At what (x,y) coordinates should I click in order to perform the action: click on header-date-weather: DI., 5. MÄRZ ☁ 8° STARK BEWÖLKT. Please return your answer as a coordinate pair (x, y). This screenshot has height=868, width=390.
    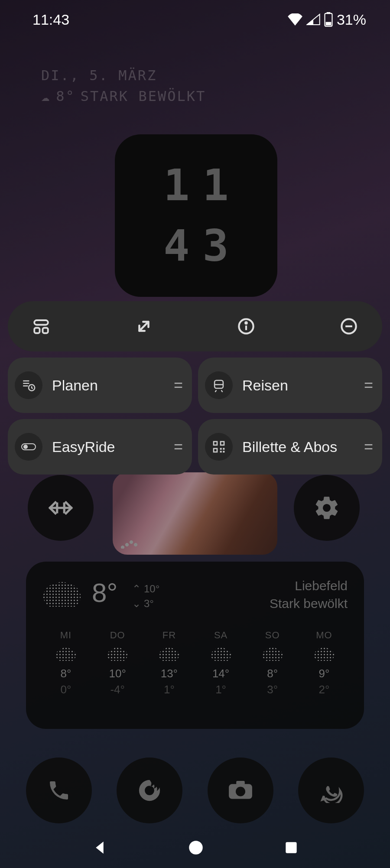
    Looking at the image, I should click on (124, 86).